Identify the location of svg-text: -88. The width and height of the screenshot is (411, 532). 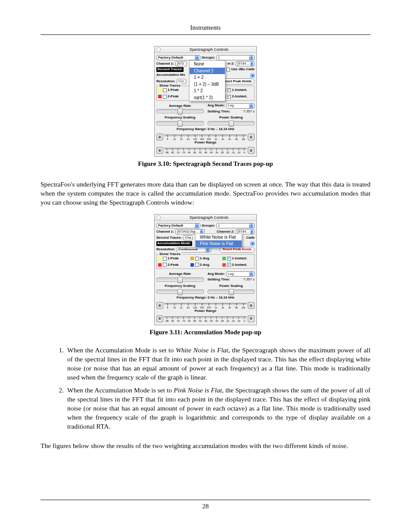
(167, 320).